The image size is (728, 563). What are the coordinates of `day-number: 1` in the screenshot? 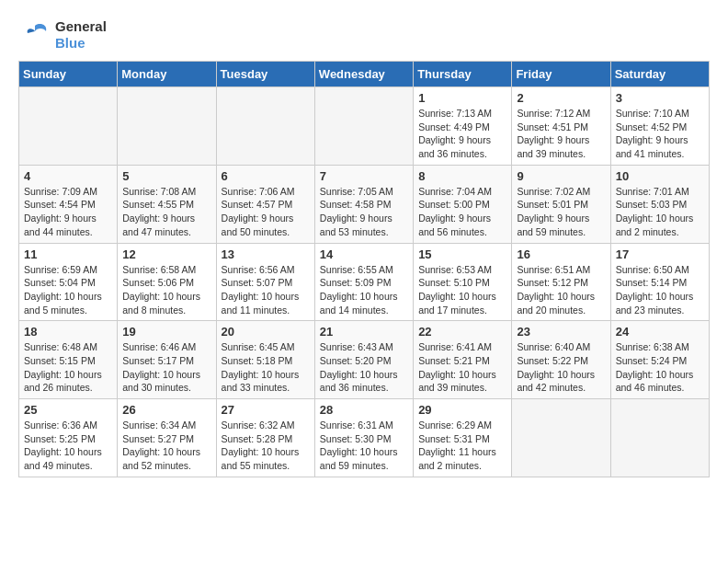 It's located at (462, 98).